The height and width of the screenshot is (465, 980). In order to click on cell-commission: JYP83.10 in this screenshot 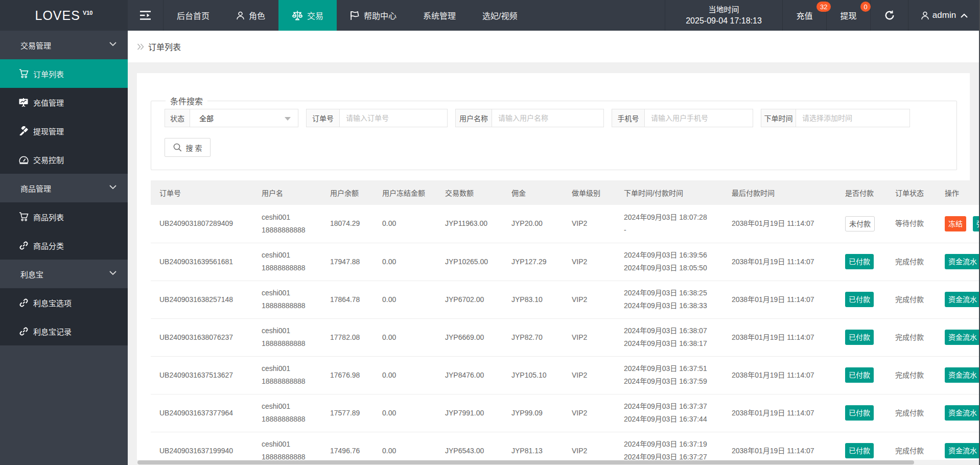, I will do `click(533, 299)`.